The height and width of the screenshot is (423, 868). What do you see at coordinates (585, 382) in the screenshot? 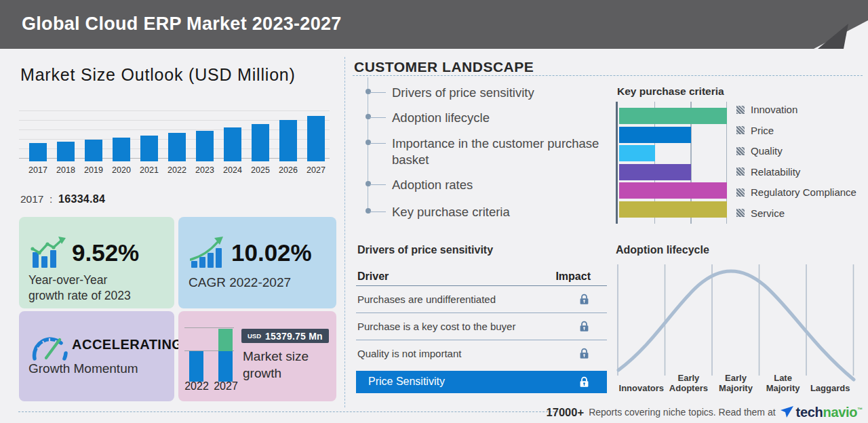
I see `impact-lock` at bounding box center [585, 382].